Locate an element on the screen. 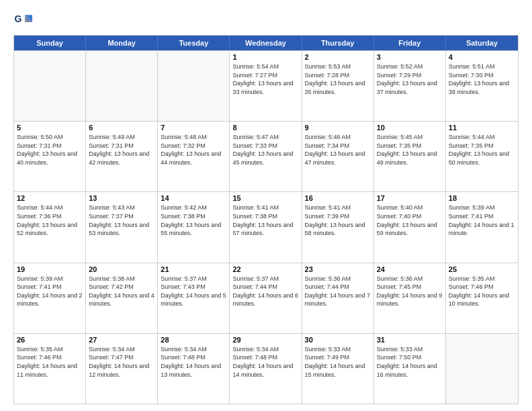 The width and height of the screenshot is (532, 411). day-number: 28 is located at coordinates (193, 340).